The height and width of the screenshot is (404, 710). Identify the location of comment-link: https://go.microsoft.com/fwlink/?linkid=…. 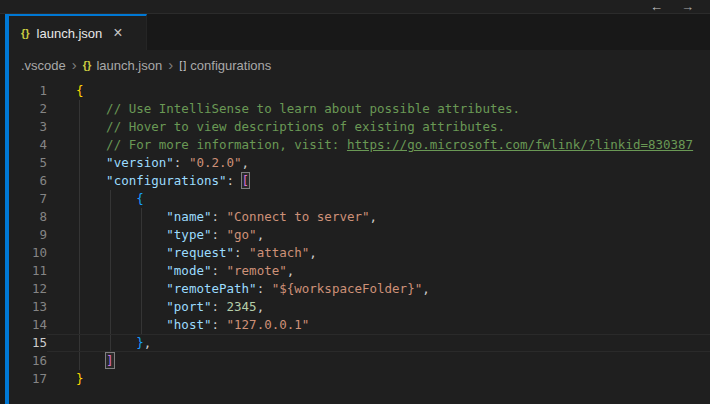
(520, 144).